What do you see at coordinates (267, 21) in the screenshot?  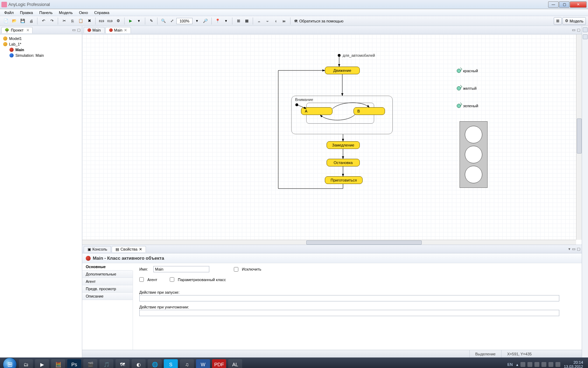 I see `align-button-2: ⫟` at bounding box center [267, 21].